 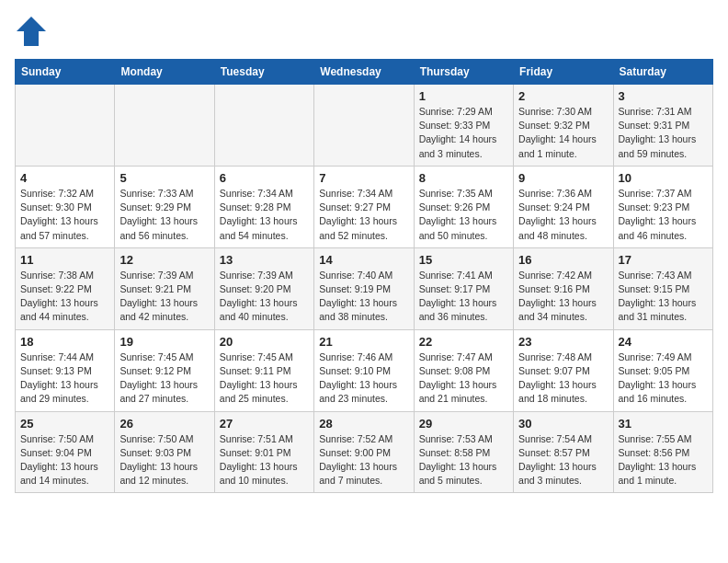 I want to click on day-number: 11, so click(x=64, y=259).